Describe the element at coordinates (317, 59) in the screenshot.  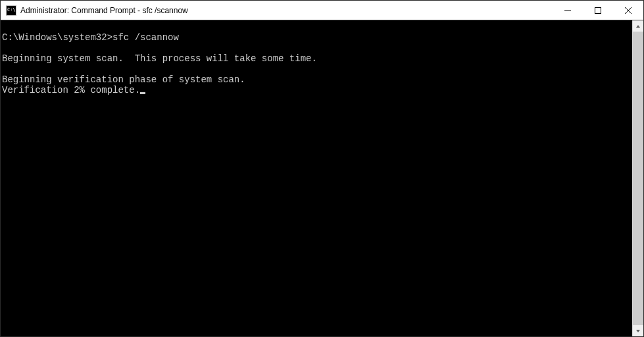
I see `output-line: Beginning system scan. This process will…` at that location.